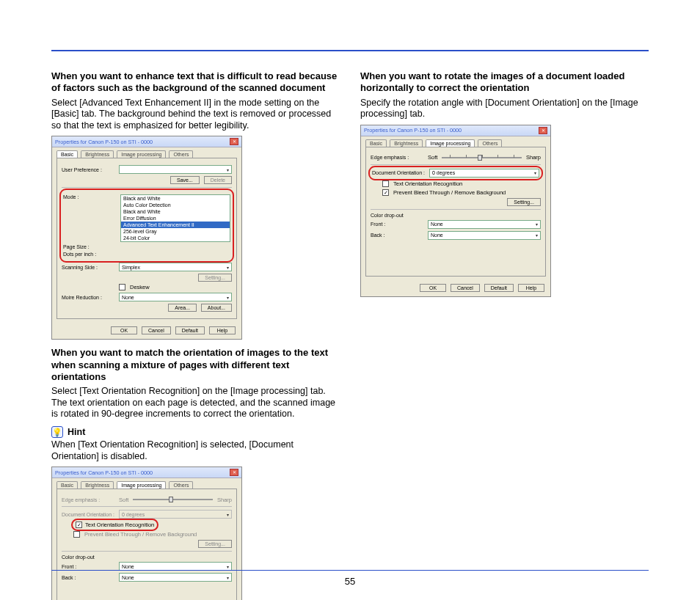  Describe the element at coordinates (88, 170) in the screenshot. I see `label-user-preference: User Preference :` at that location.